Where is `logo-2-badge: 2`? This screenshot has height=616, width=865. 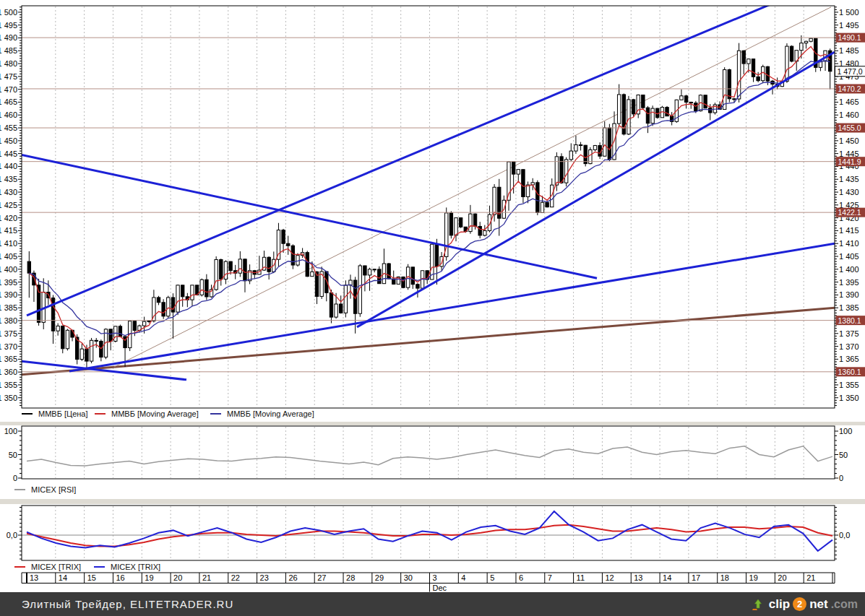
logo-2-badge: 2 is located at coordinates (799, 604).